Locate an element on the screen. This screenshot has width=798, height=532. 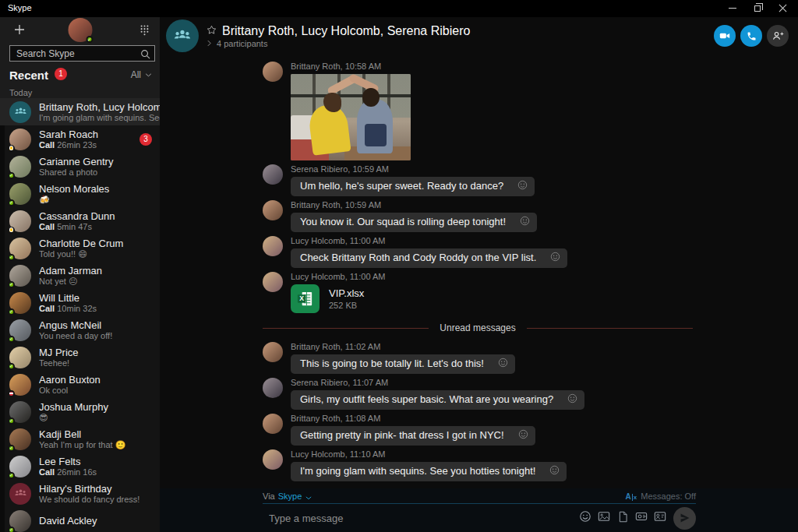
translator-icon: Ax is located at coordinates (631, 497).